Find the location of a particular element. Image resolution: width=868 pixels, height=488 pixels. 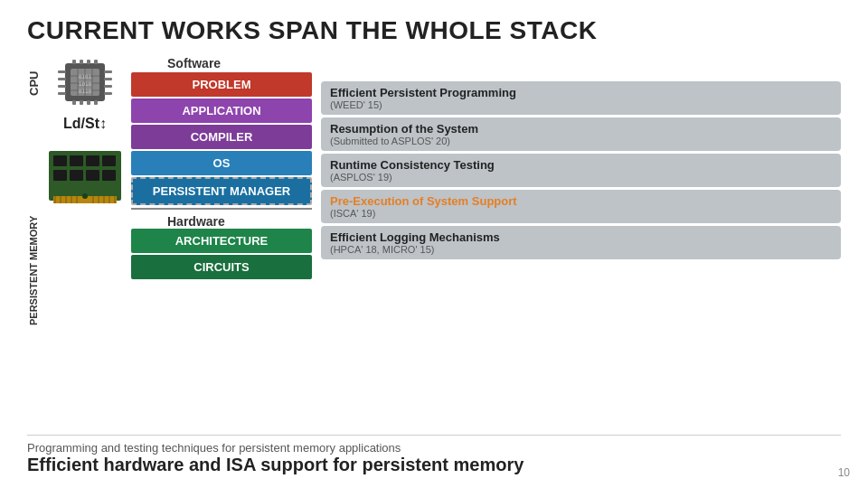

desc-os-subtitle: (ASPLOS' 19) is located at coordinates (580, 177).